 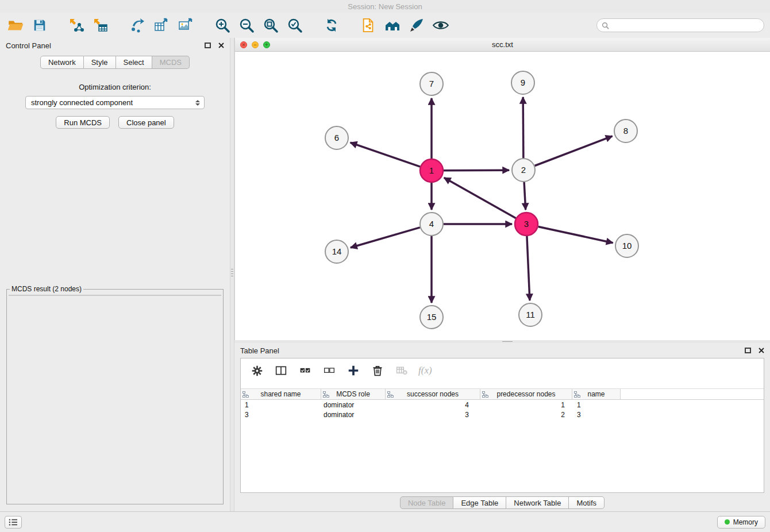 What do you see at coordinates (222, 25) in the screenshot?
I see `zoom-in-button` at bounding box center [222, 25].